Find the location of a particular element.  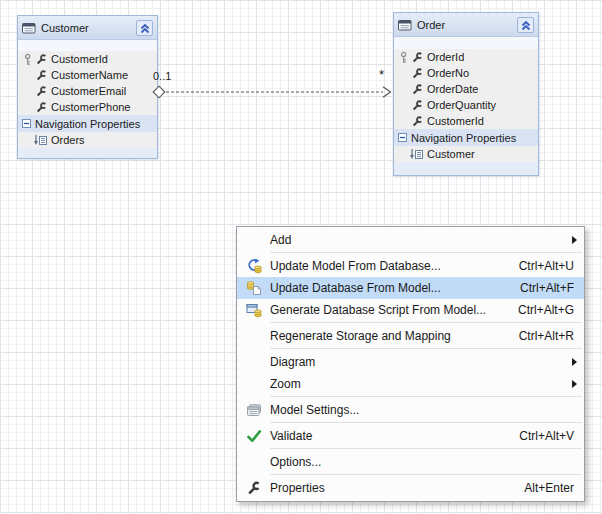

property-name: OrderNo is located at coordinates (447, 73).